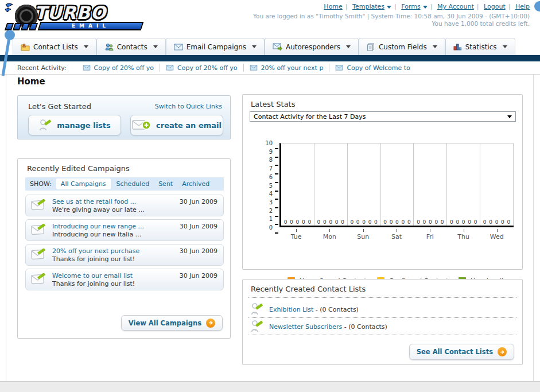 The height and width of the screenshot is (392, 540). What do you see at coordinates (397, 185) in the screenshot?
I see `chart-plot-area: 00000000000000000000000000000000000` at bounding box center [397, 185].